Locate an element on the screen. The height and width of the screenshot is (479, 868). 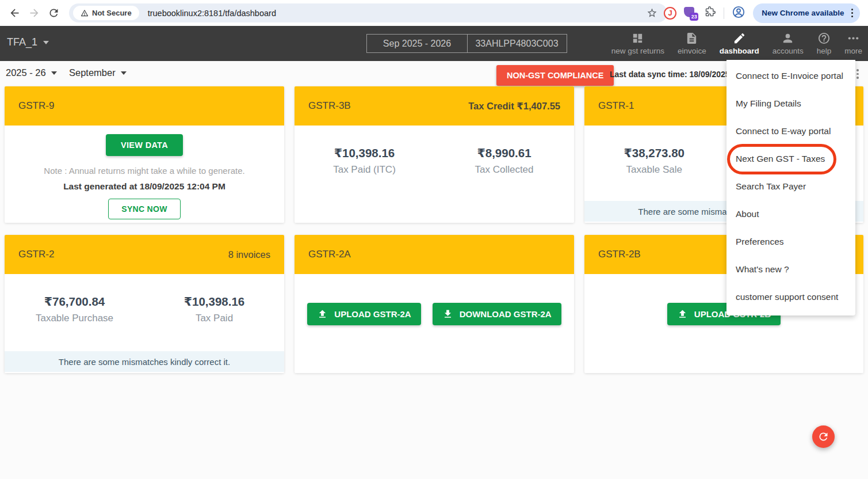
nav-item-dashboard: dashboard is located at coordinates (740, 44).